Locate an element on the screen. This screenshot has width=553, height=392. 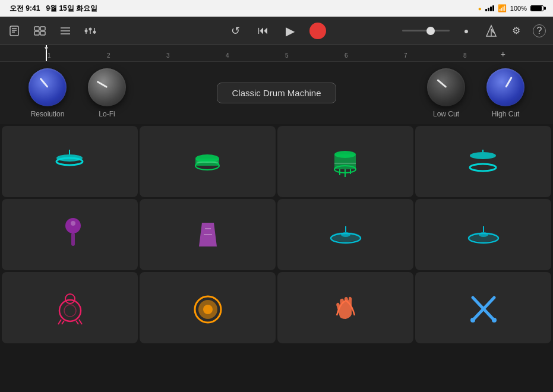
lofi-knob-container: Lo-Fi is located at coordinates (107, 93).